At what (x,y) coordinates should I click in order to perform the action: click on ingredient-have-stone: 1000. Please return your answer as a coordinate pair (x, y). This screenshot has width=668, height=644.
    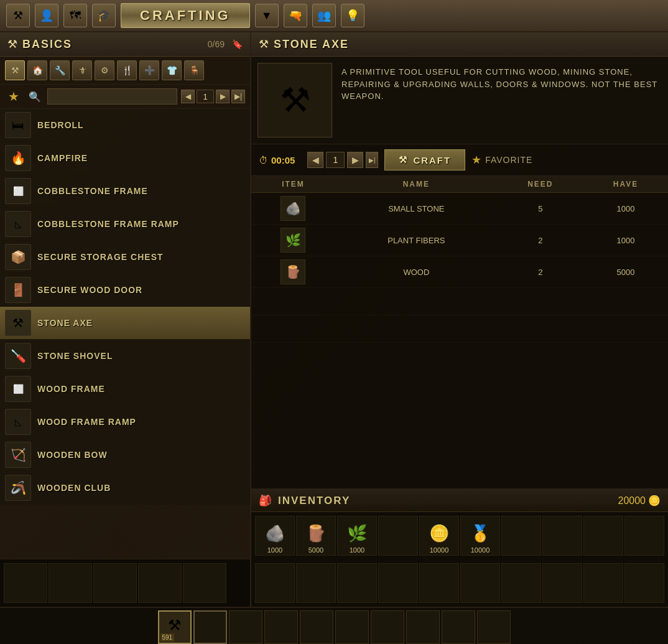
    Looking at the image, I should click on (626, 209).